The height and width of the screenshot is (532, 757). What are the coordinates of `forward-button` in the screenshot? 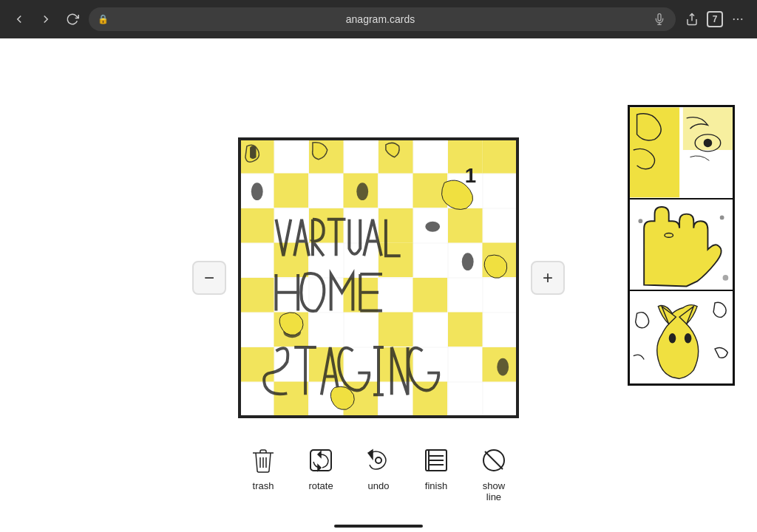 It's located at (46, 19).